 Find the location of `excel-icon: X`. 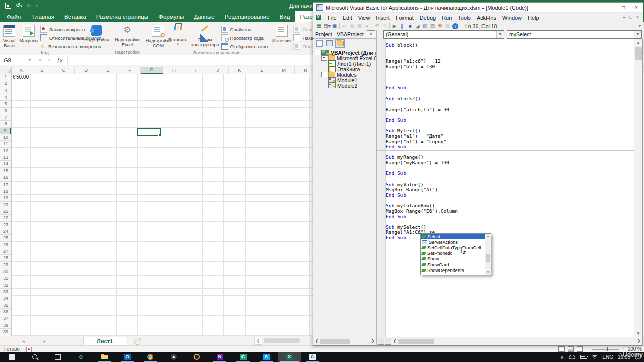

excel-icon: X is located at coordinates (289, 357).